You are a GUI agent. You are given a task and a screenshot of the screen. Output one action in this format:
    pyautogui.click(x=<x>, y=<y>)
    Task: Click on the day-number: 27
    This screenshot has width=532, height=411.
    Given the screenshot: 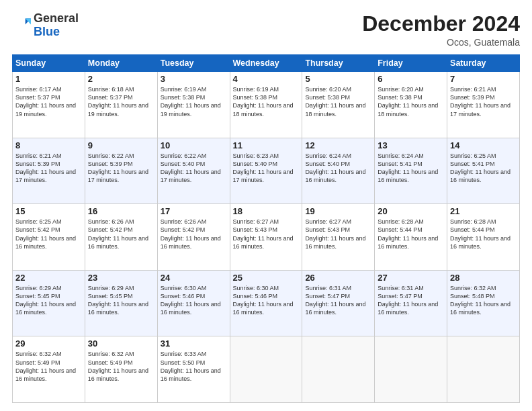 What is the action you would take?
    pyautogui.click(x=411, y=278)
    